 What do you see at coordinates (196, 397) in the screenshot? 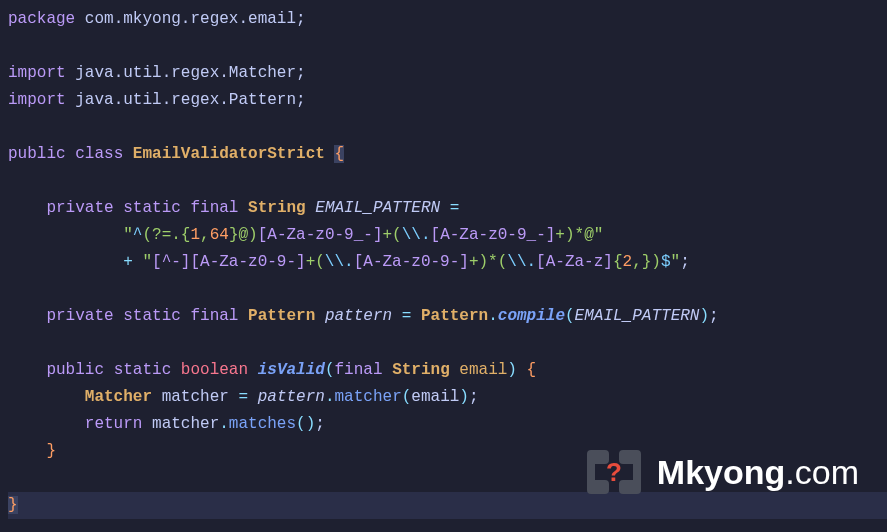
I see `var-matcher: matcher` at bounding box center [196, 397].